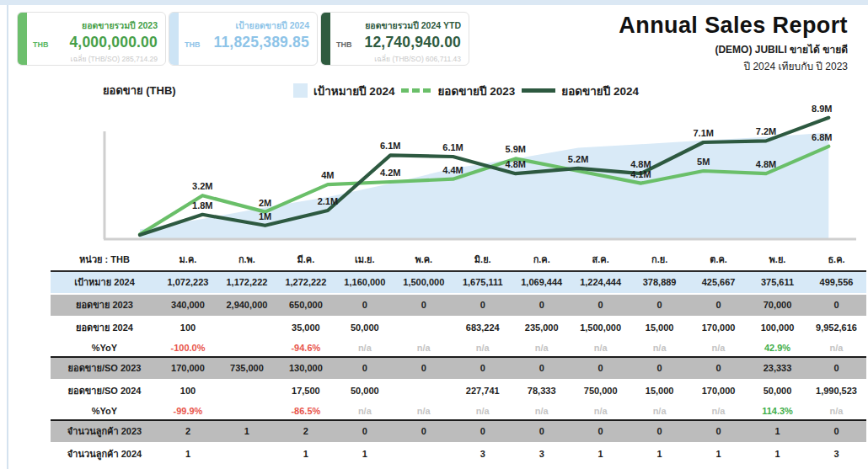 Image resolution: width=868 pixels, height=469 pixels. I want to click on table-cell: -50.0%, so click(188, 467).